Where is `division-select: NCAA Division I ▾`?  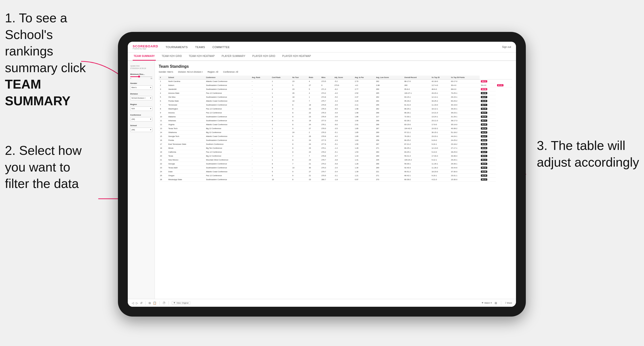
division-select: NCAA Division I ▾ is located at coordinates (141, 98).